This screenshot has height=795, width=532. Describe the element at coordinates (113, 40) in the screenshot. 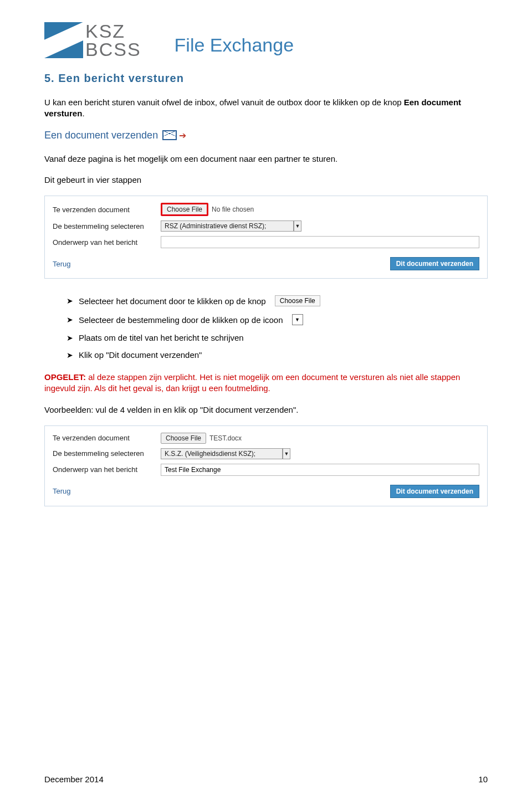

I see `logo-text: KSZ BCSS` at that location.